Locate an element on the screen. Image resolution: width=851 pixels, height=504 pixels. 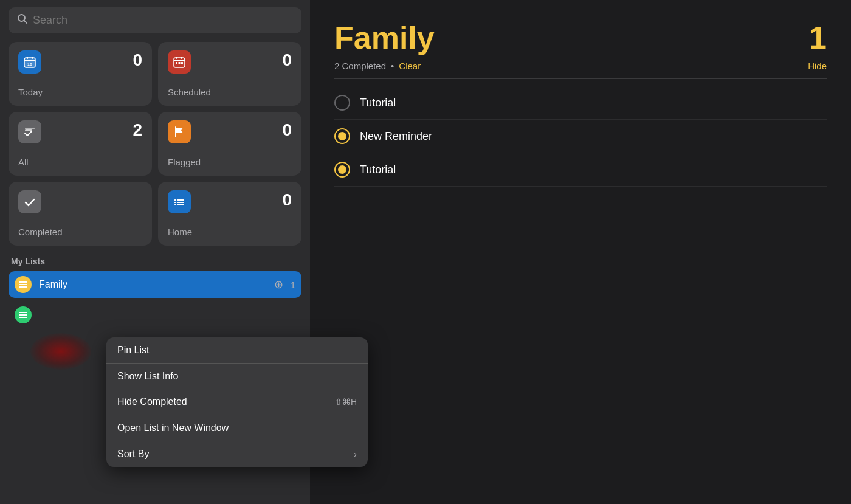
hide-button: Hide is located at coordinates (817, 66).